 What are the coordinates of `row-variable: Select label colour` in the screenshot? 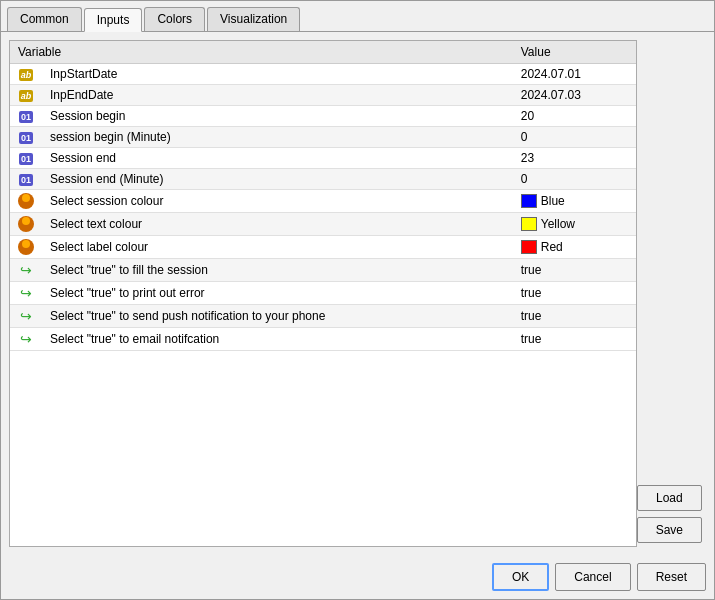 It's located at (278, 248).